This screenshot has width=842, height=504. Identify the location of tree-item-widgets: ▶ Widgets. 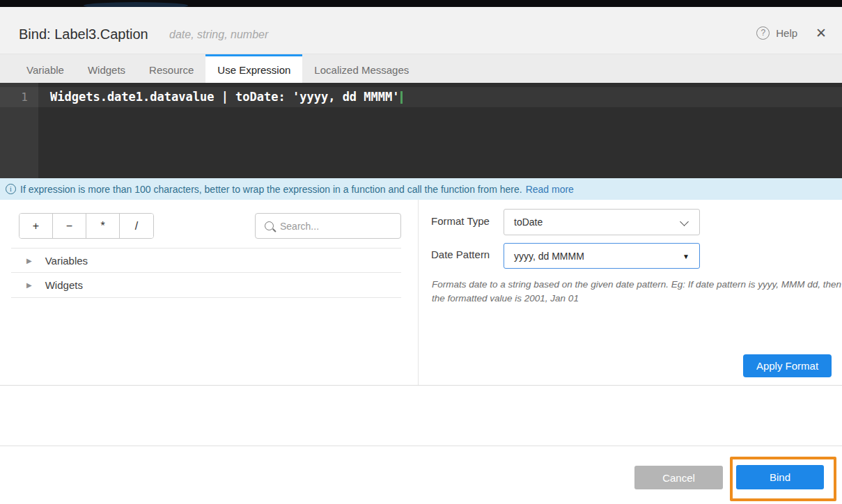
(206, 285).